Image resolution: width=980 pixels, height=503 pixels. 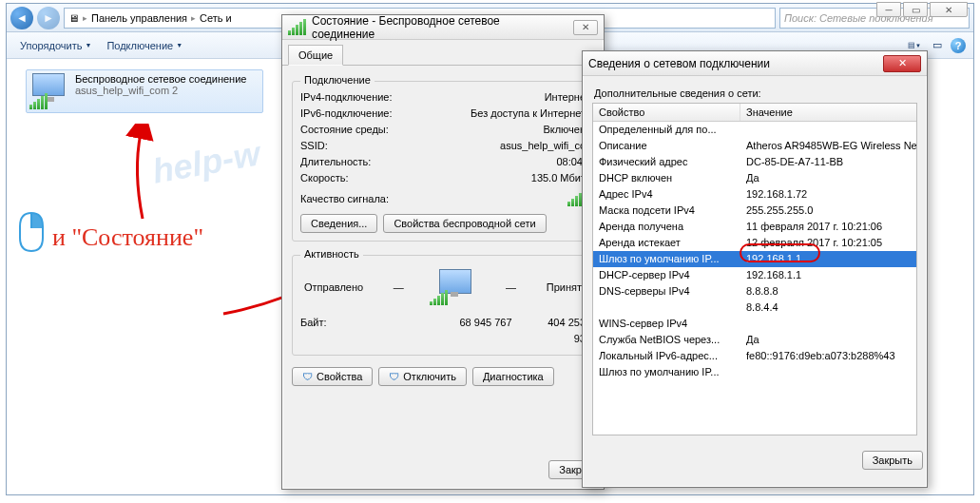 What do you see at coordinates (755, 243) in the screenshot?
I see `table-row: Аренда истекает12 февраля 2017 г. 10:21:…` at bounding box center [755, 243].